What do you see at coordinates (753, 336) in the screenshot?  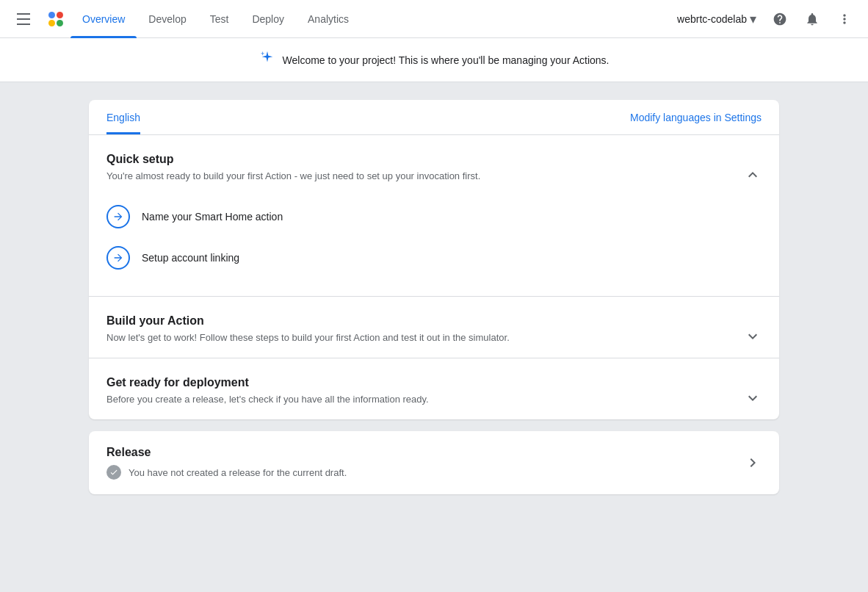 I see `build-action-chevron-down-icon` at bounding box center [753, 336].